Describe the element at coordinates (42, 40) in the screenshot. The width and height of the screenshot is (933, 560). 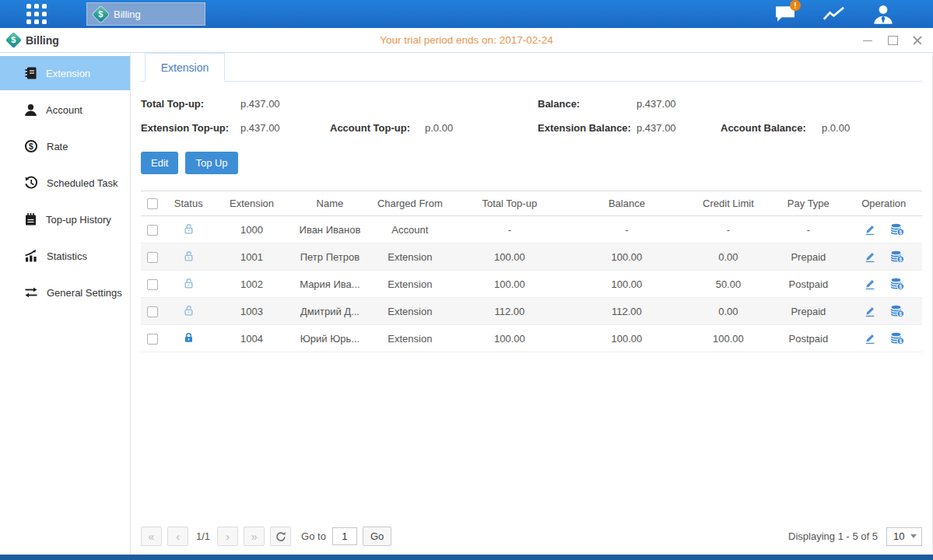
I see `window-title: Billing` at that location.